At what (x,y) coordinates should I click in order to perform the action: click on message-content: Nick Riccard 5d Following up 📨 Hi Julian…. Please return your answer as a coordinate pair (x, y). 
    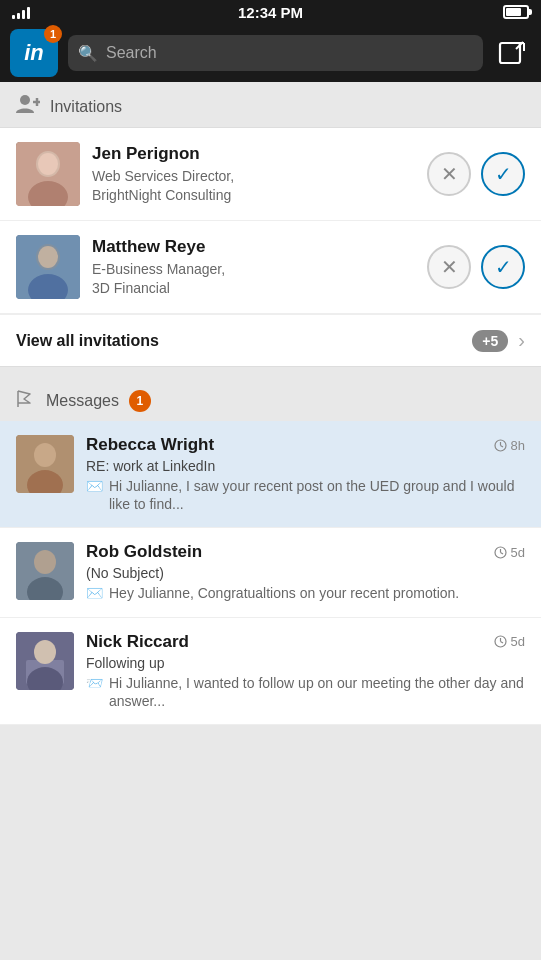
    Looking at the image, I should click on (306, 671).